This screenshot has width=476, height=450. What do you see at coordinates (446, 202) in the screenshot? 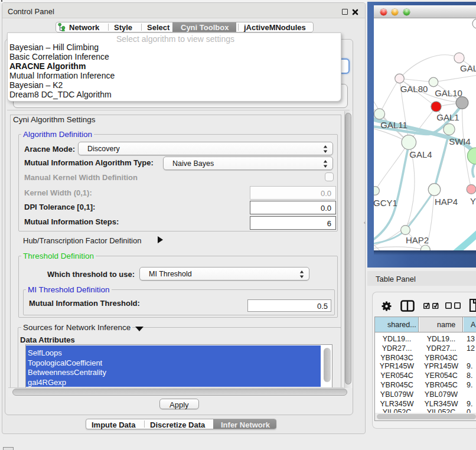
I see `svg-text: HAP4` at bounding box center [446, 202].